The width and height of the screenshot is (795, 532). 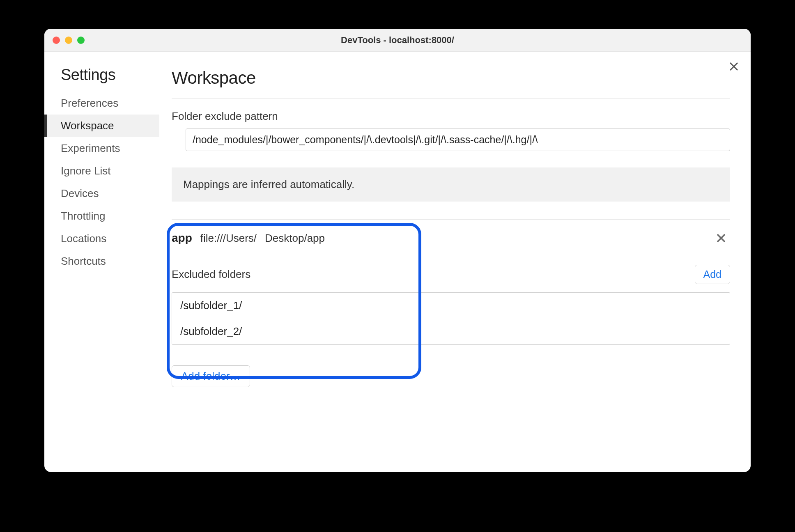 What do you see at coordinates (451, 83) in the screenshot?
I see `page-heading: Workspace` at bounding box center [451, 83].